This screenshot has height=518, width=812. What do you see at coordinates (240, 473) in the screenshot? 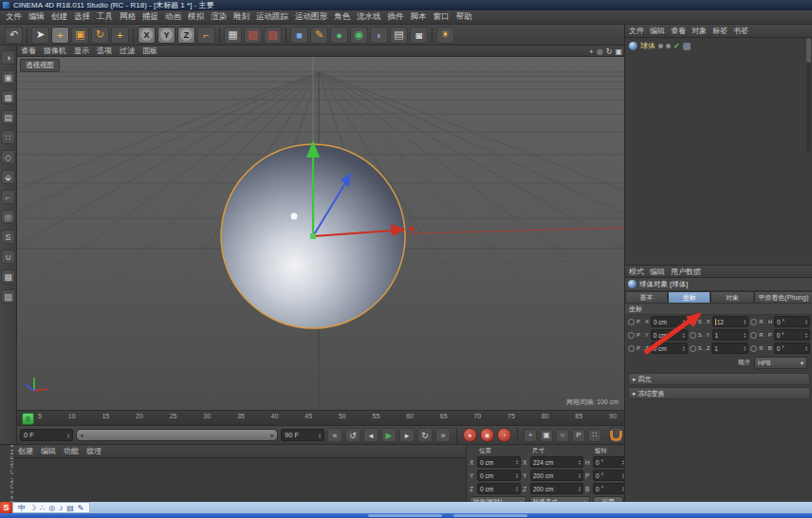
I see `material-manager: 创建 编辑 功能 纹理` at bounding box center [240, 473].